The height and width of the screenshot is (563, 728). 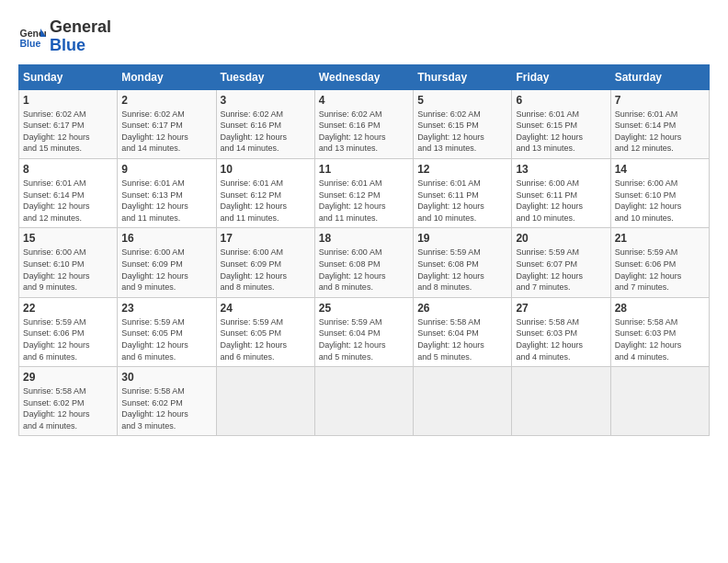 What do you see at coordinates (462, 270) in the screenshot?
I see `day-detail: Sunrise: 5:59 AM Sunset: 6:08 PM Dayligh…` at bounding box center [462, 270].